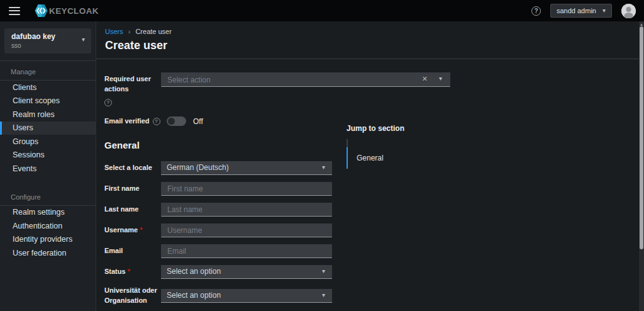  I want to click on breadcrumb-users-link: Users, so click(114, 31).